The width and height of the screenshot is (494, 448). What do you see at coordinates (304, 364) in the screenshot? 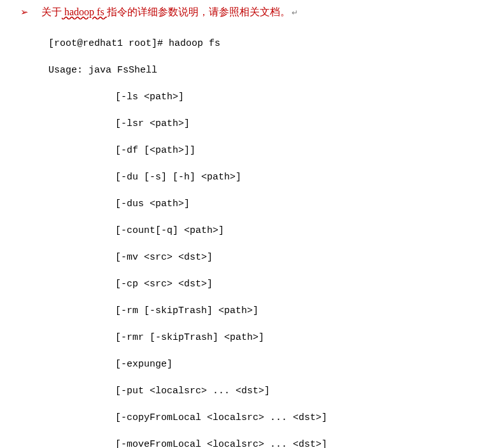
I see `option-line: [-expunge]` at bounding box center [304, 364].